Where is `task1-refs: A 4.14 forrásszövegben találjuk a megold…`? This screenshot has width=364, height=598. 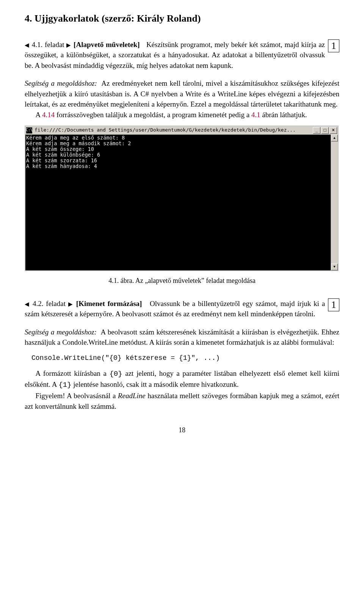
task1-refs: A 4.14 forrásszövegben találjuk a megold… is located at coordinates (182, 115).